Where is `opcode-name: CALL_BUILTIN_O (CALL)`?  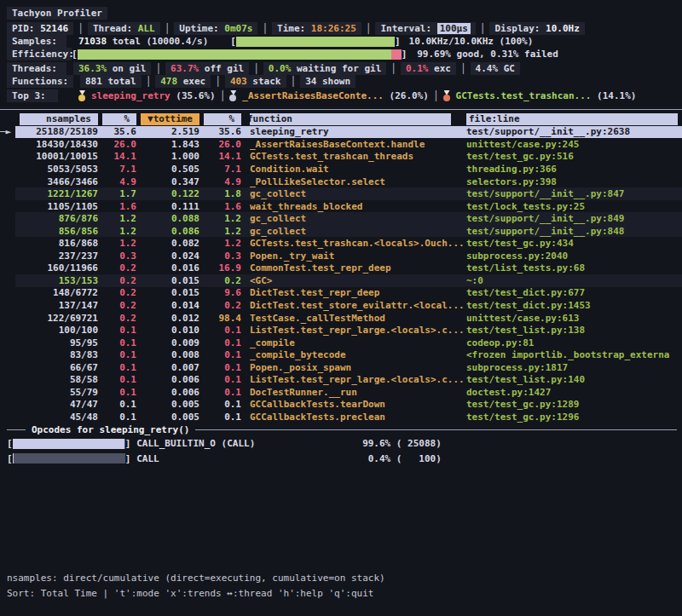
opcode-name: CALL_BUILTIN_O (CALL) is located at coordinates (242, 443).